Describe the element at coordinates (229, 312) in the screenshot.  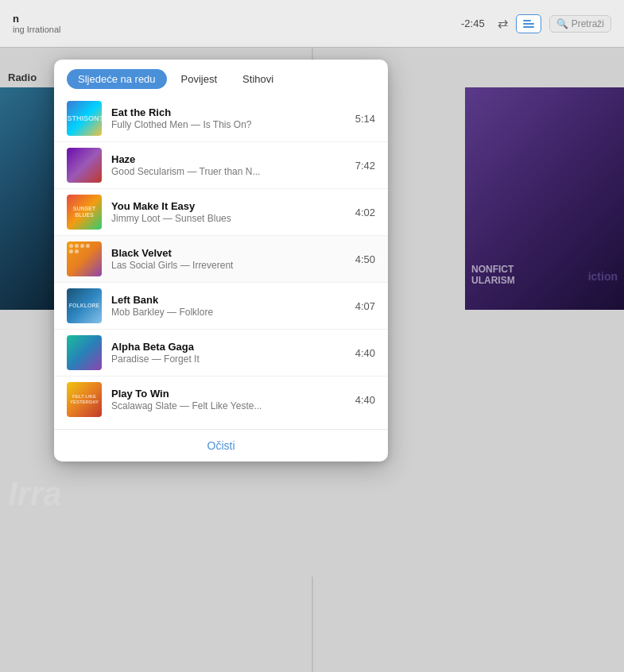
I see `song-meta-5: Mob Barkley — Folklore` at that location.